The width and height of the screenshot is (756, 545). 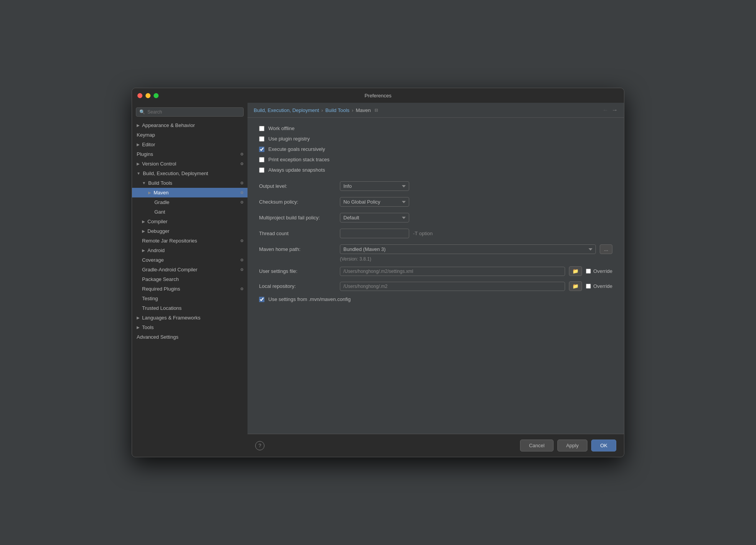 I want to click on sidebar-item-gradle-android: Gradle-Android Compiler ⚙, so click(x=190, y=269).